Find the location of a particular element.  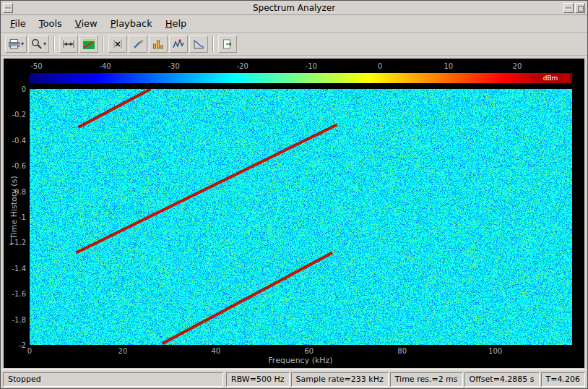

y-tick-label: -0.6 is located at coordinates (14, 166).